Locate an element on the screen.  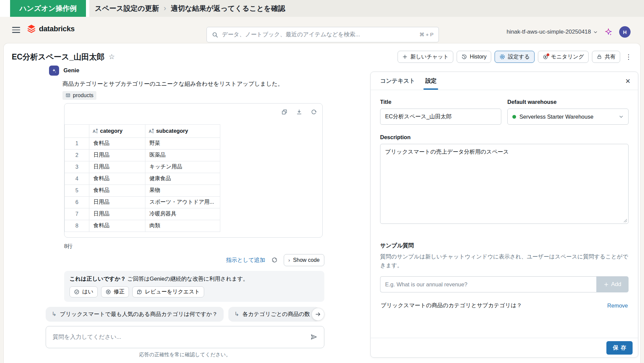
row-index: 6 is located at coordinates (77, 202).